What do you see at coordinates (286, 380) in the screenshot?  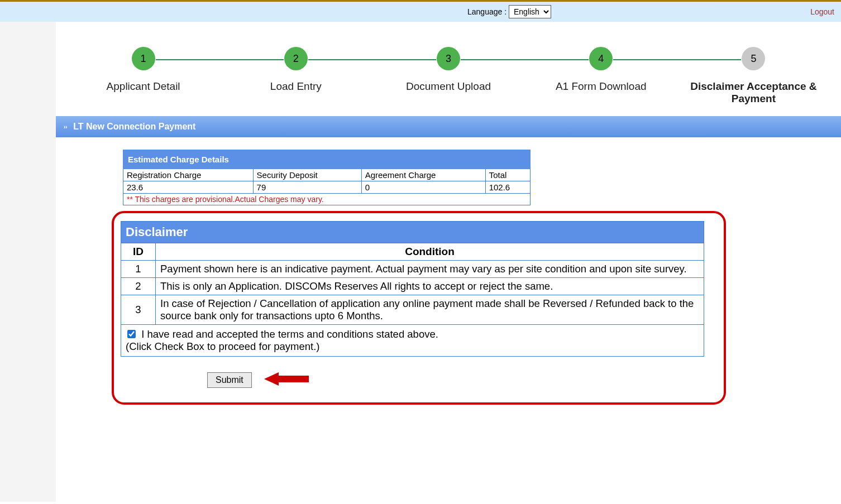 I see `arrow-left-icon` at bounding box center [286, 380].